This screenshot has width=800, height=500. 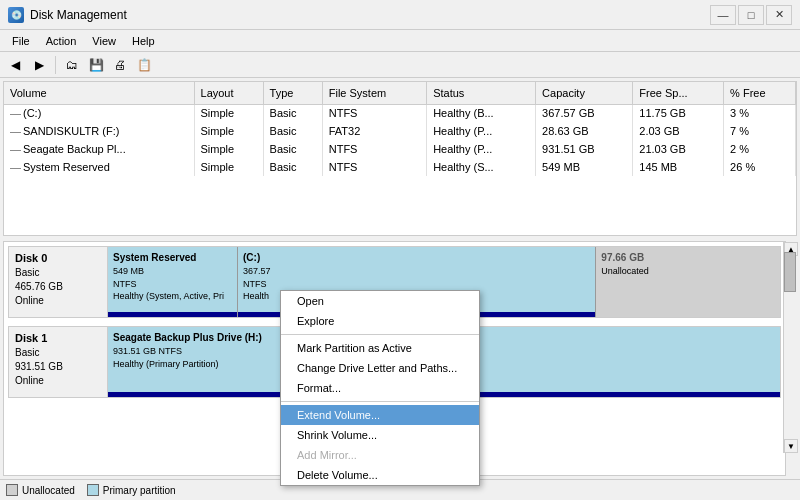 I want to click on context-menu-item-format---: Format..., so click(x=380, y=388).